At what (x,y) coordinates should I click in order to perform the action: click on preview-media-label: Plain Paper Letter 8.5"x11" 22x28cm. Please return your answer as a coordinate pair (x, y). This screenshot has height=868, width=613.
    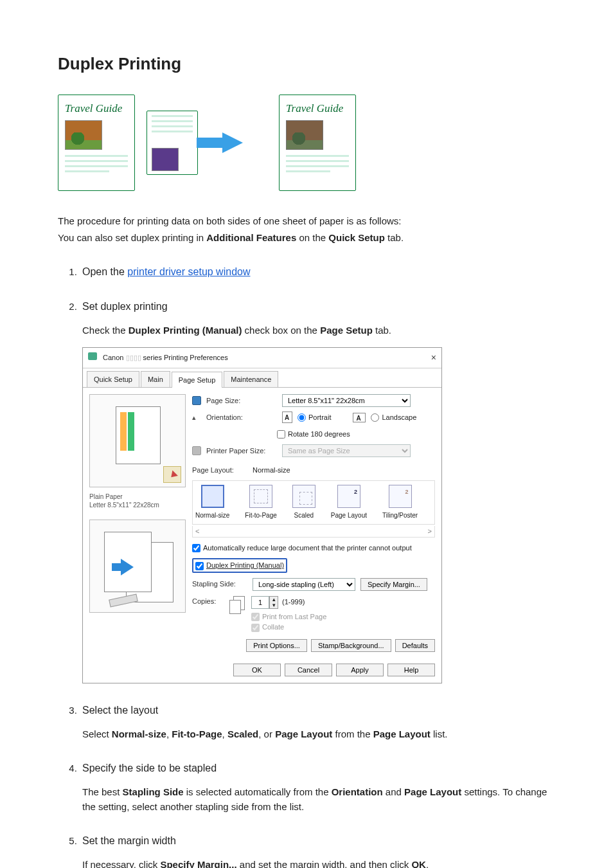
    Looking at the image, I should click on (138, 501).